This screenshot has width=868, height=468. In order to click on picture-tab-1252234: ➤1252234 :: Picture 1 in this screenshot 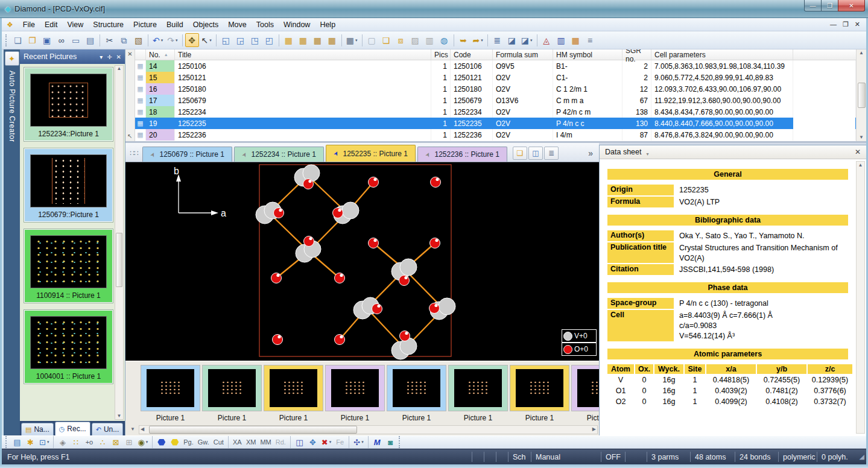, I will do `click(279, 154)`.